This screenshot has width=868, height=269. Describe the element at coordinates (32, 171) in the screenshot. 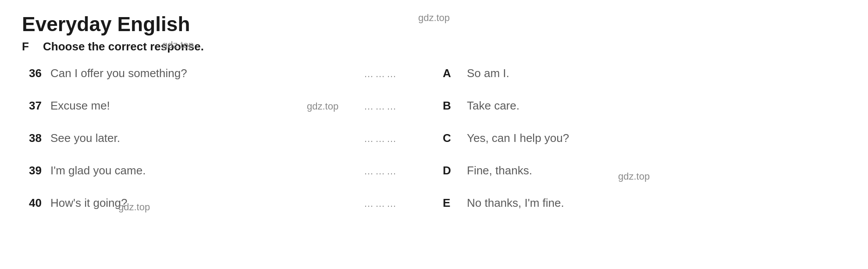

I see `question-number: 39` at that location.